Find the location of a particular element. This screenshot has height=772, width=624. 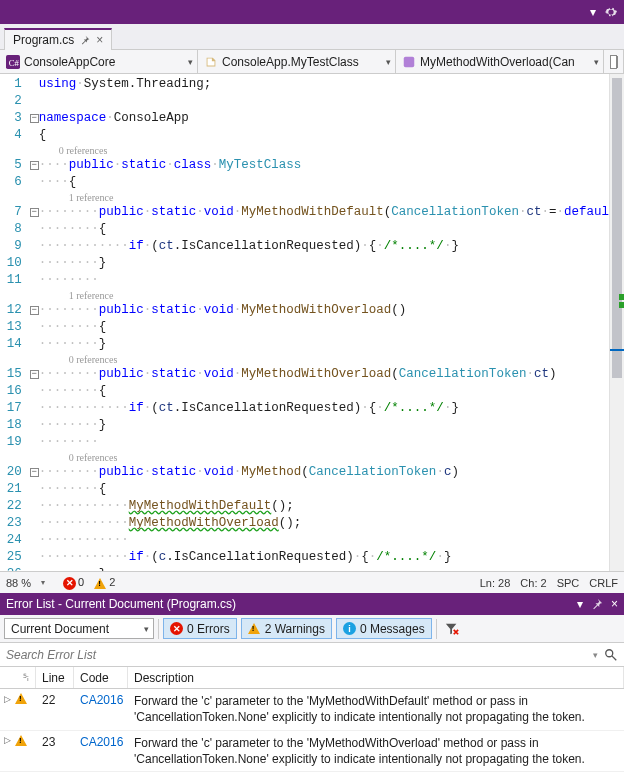

panel-dropdown-icon: ▾ is located at coordinates (580, 604).